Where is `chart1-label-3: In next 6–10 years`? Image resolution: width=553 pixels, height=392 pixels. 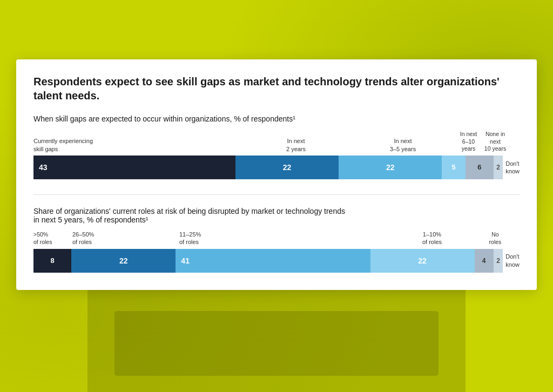 chart1-label-3: In next 6–10 years is located at coordinates (469, 141).